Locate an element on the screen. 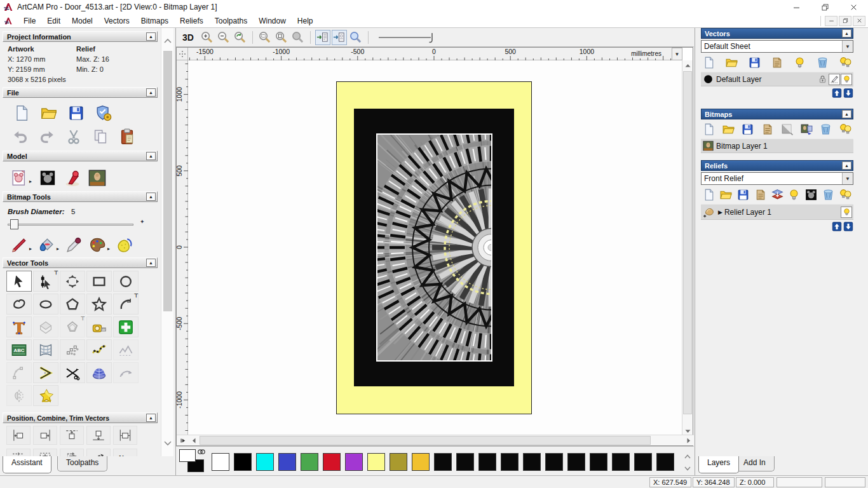 This screenshot has width=868, height=488. open-layer-button is located at coordinates (732, 62).